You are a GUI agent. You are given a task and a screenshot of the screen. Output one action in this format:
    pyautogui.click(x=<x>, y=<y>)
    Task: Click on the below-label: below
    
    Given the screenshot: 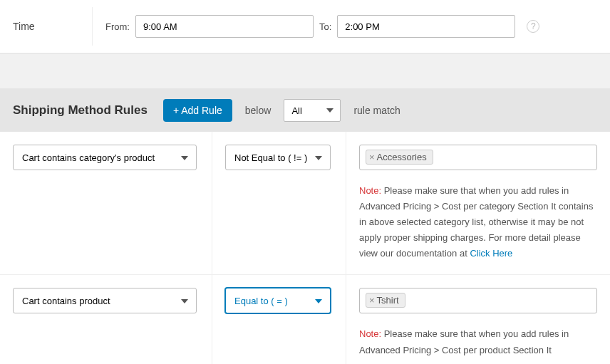 What is the action you would take?
    pyautogui.click(x=258, y=110)
    